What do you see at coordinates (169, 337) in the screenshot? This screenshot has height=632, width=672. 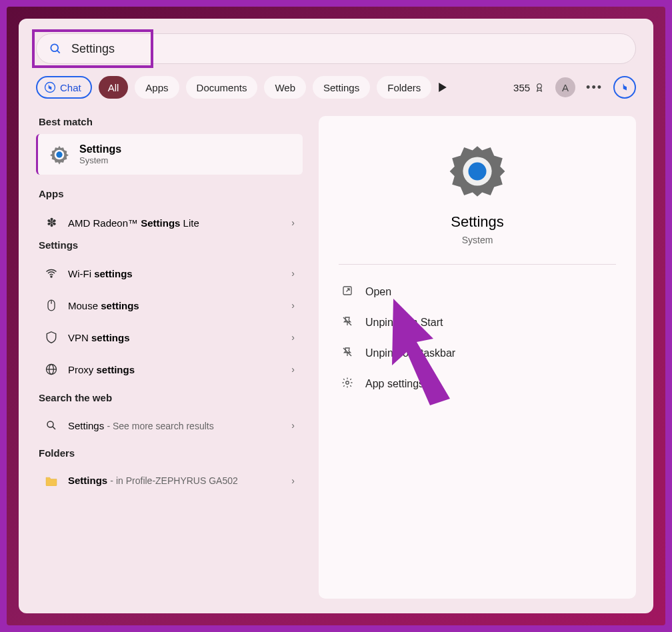 I see `setting-vpn: VPN settings ›` at bounding box center [169, 337].